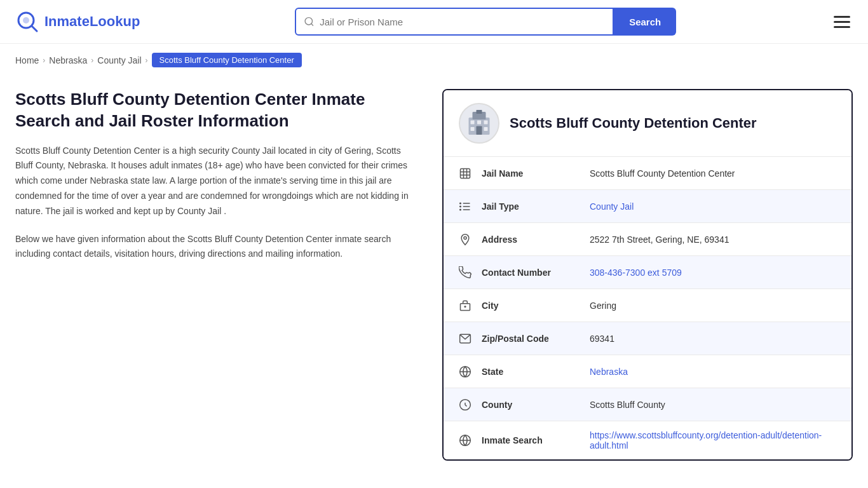 This screenshot has width=868, height=488. What do you see at coordinates (609, 372) in the screenshot?
I see `state-link: Nebraska` at bounding box center [609, 372].